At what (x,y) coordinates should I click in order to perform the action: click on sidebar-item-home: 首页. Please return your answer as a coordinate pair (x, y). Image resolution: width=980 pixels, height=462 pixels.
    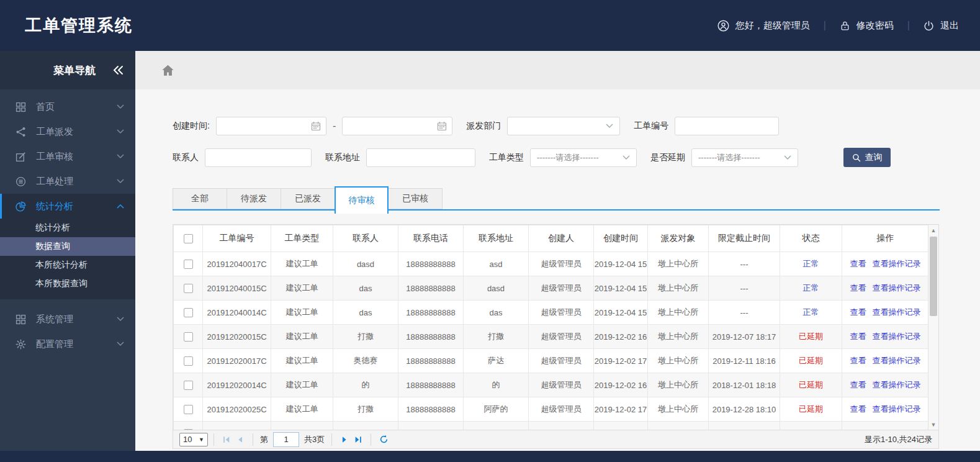
    Looking at the image, I should click on (68, 107).